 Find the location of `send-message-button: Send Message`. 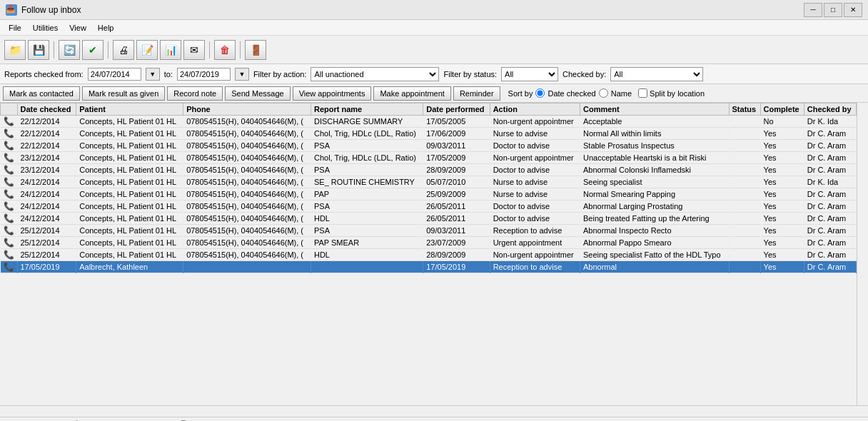

send-message-button: Send Message is located at coordinates (257, 93).